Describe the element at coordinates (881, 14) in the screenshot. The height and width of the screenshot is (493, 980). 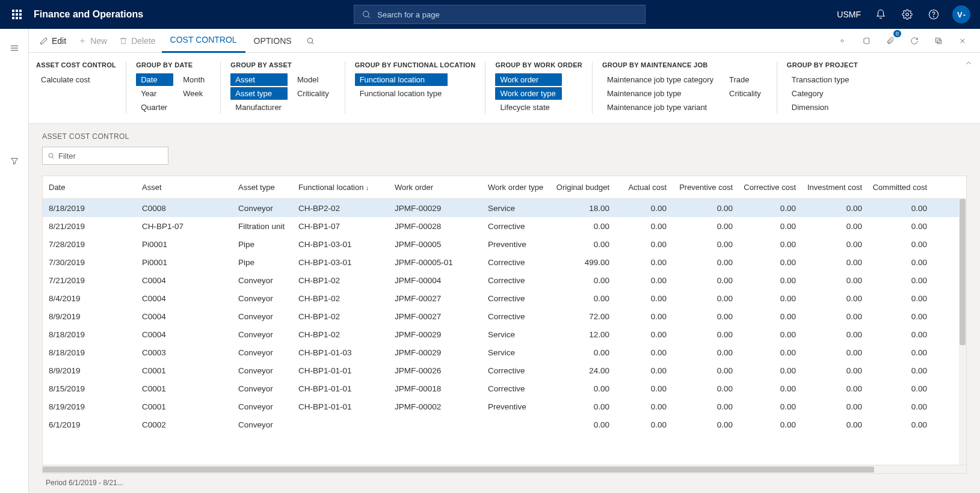
I see `notifications-button` at that location.